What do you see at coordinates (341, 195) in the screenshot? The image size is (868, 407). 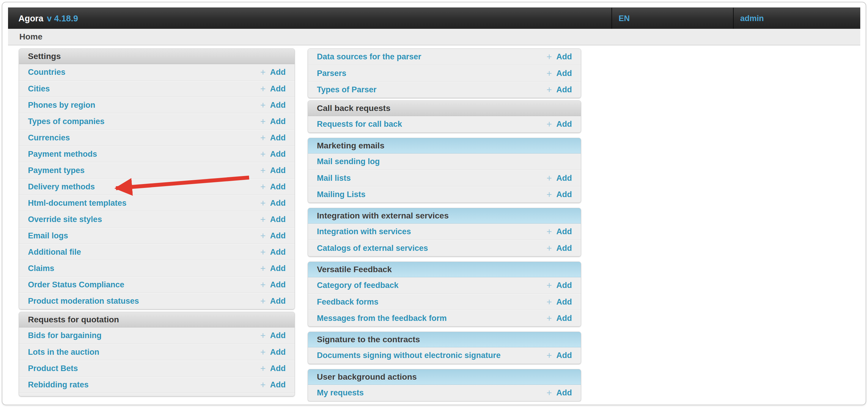 I see `link-mailing-lists: Mailing Lists` at bounding box center [341, 195].